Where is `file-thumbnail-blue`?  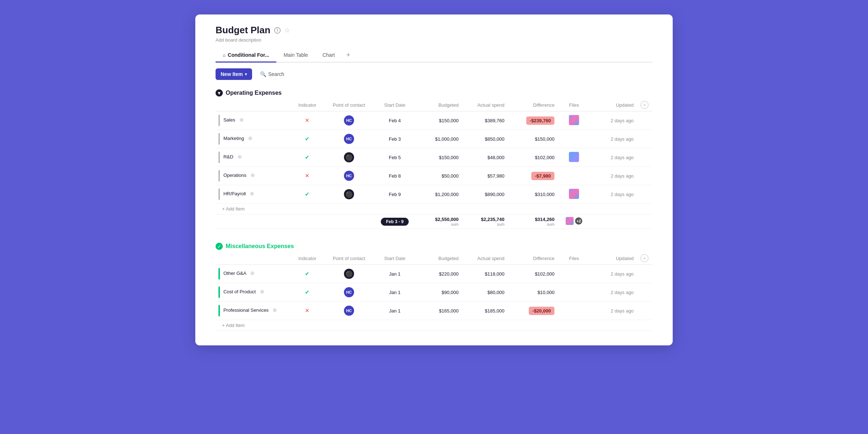 file-thumbnail-blue is located at coordinates (574, 157).